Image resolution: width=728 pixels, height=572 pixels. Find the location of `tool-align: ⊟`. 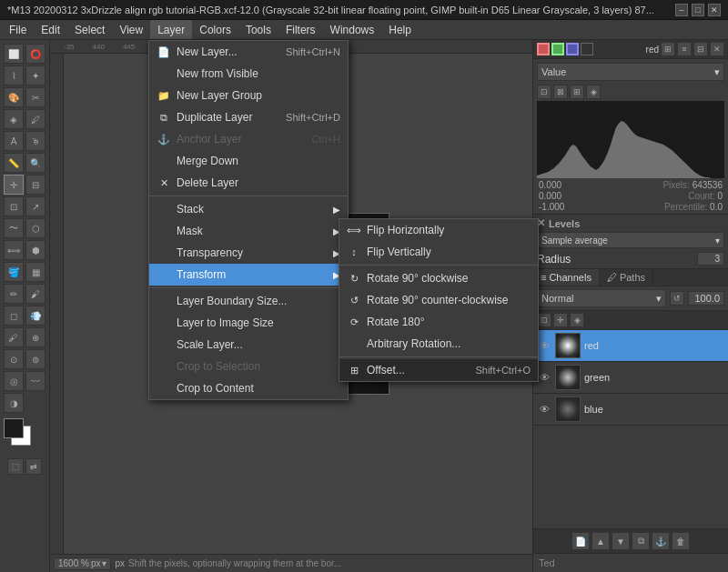

tool-align: ⊟ is located at coordinates (35, 185).